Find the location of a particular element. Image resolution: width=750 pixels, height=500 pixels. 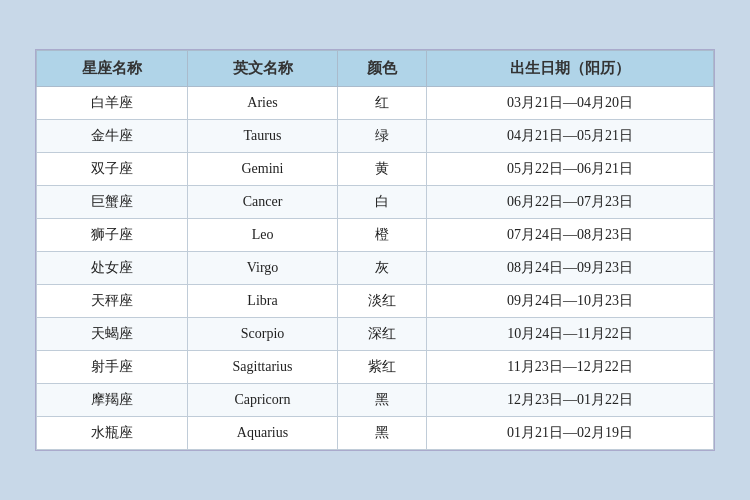

table-cell-6-3: 09月24日—10月23日 is located at coordinates (570, 302).